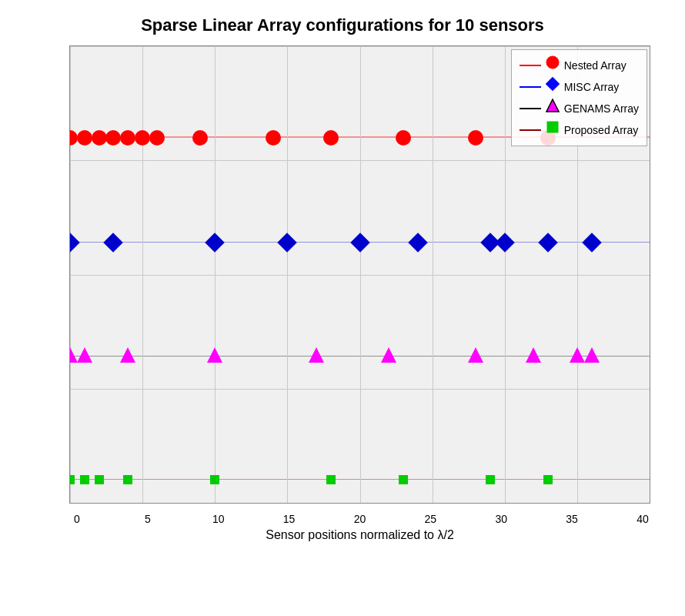 The height and width of the screenshot is (616, 685). What do you see at coordinates (360, 519) in the screenshot?
I see `x-label: 20` at bounding box center [360, 519].